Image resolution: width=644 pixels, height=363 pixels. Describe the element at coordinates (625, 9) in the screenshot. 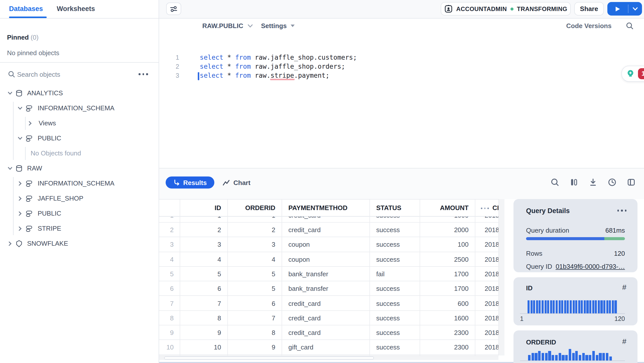

I see `run-split-button` at that location.